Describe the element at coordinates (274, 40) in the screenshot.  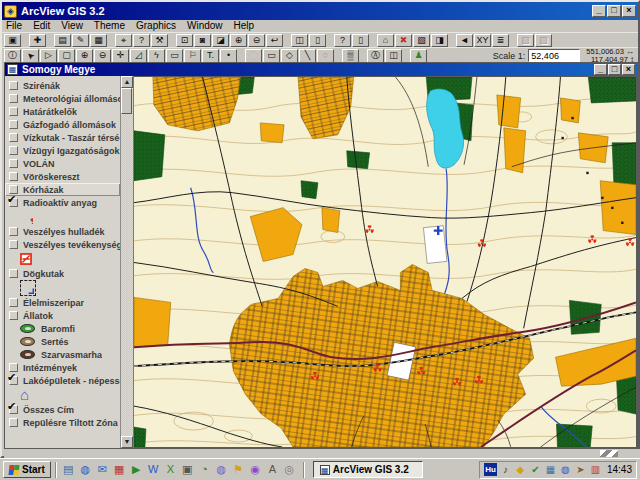
I see `zoom-previous-button: ↩` at that location.